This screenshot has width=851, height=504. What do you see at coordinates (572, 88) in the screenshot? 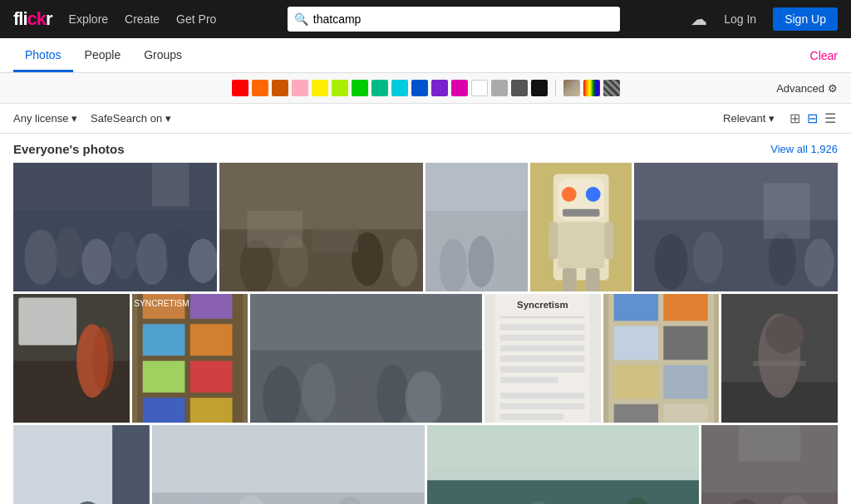
I see `color-swatch-natural` at bounding box center [572, 88].